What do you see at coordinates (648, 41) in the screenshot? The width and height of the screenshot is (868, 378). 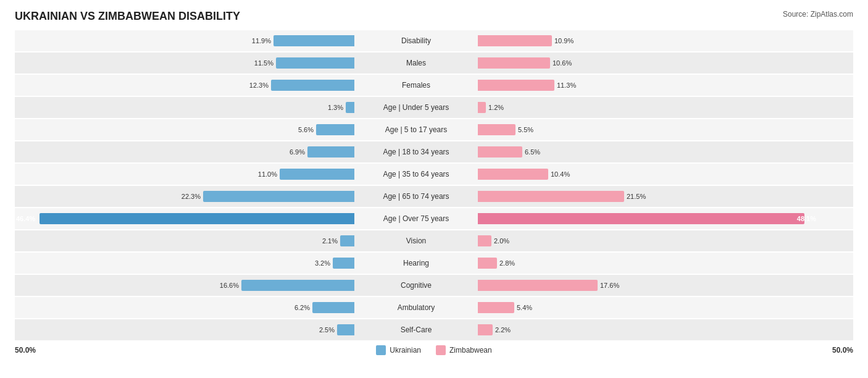 I see `right-section: 10.9%` at bounding box center [648, 41].